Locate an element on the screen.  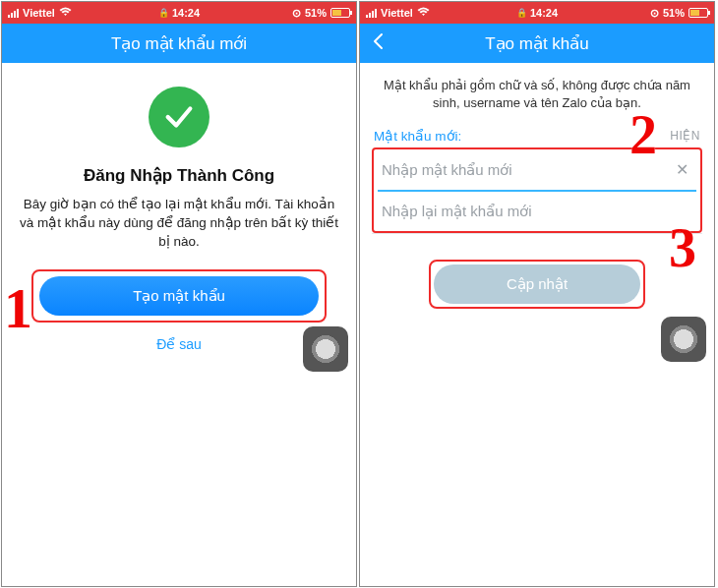
clear-input-icon: ✕ is located at coordinates (683, 169).